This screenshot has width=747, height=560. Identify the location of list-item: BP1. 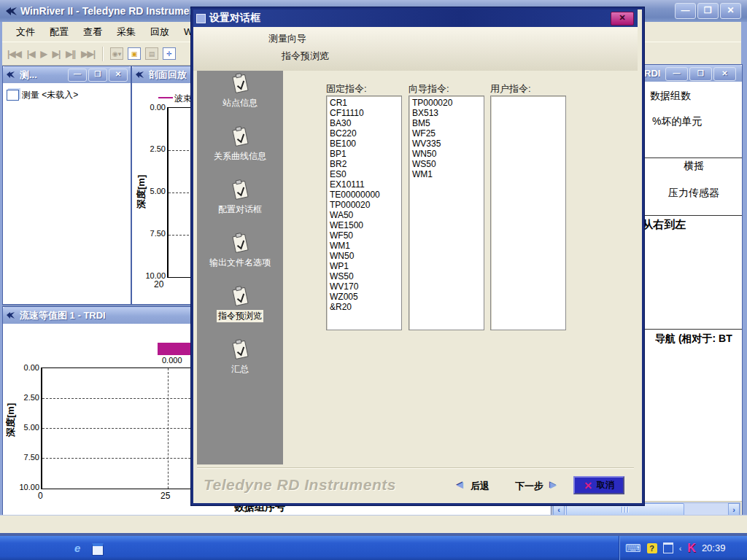
(365, 154).